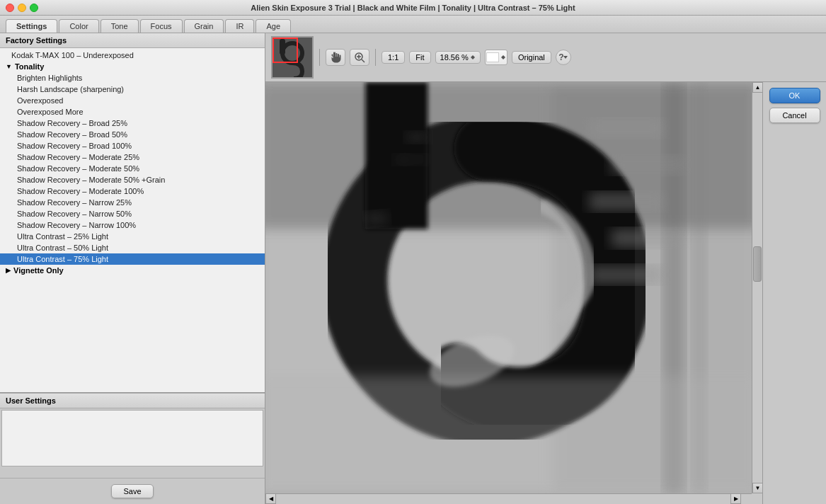 The width and height of the screenshot is (826, 504). Describe the element at coordinates (411, 160) in the screenshot. I see `svg-text: 410 97` at that location.